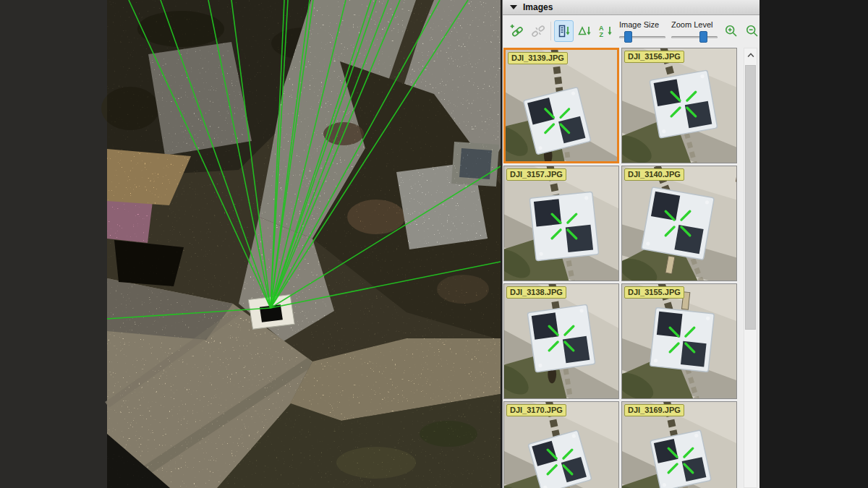 The image size is (868, 488). Describe the element at coordinates (679, 445) in the screenshot. I see `thumbnail-item: DJI_3169.JPG` at that location.